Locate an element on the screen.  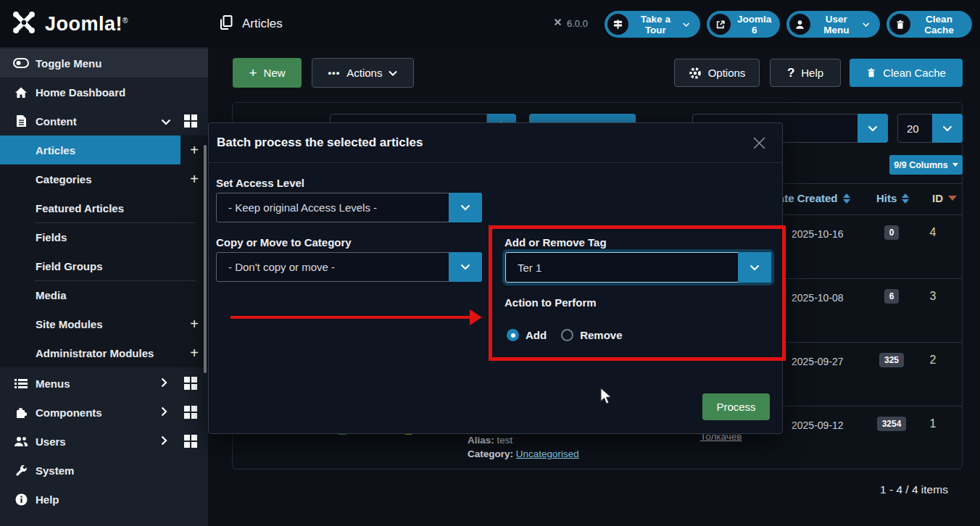
trash-icon is located at coordinates (871, 72).